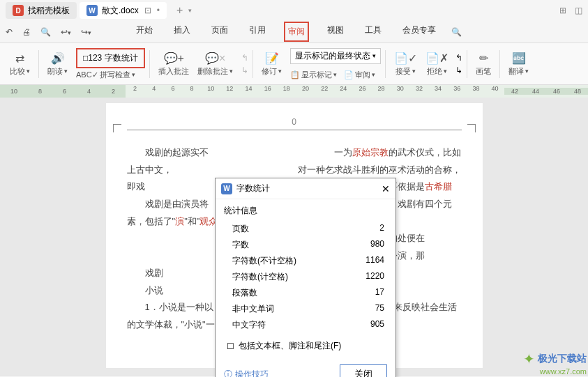 The height and width of the screenshot is (377, 588). I want to click on menu-review: 审阅, so click(296, 32).